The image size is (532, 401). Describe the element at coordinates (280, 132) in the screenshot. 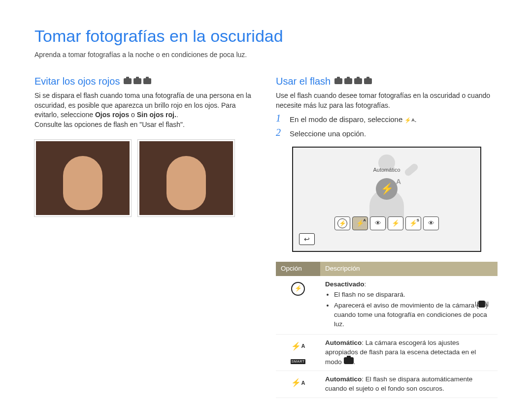

I see `step-number-2: 2` at that location.